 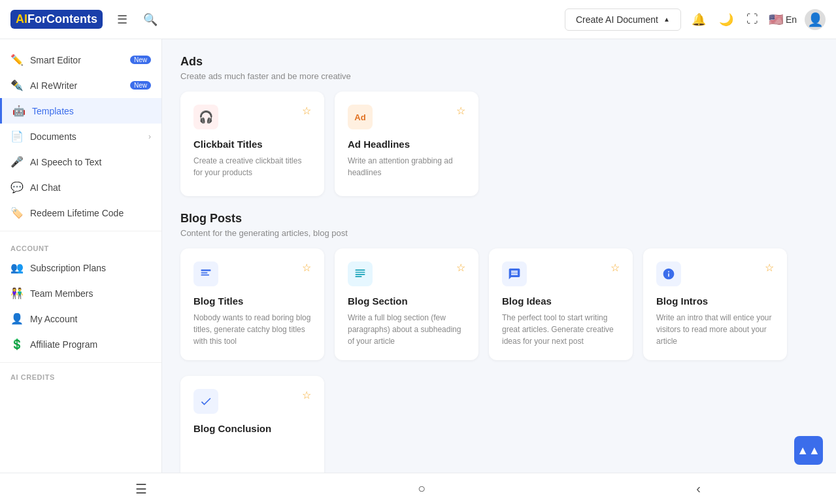 What do you see at coordinates (422, 489) in the screenshot?
I see `bottom-home-button: ○` at bounding box center [422, 489].